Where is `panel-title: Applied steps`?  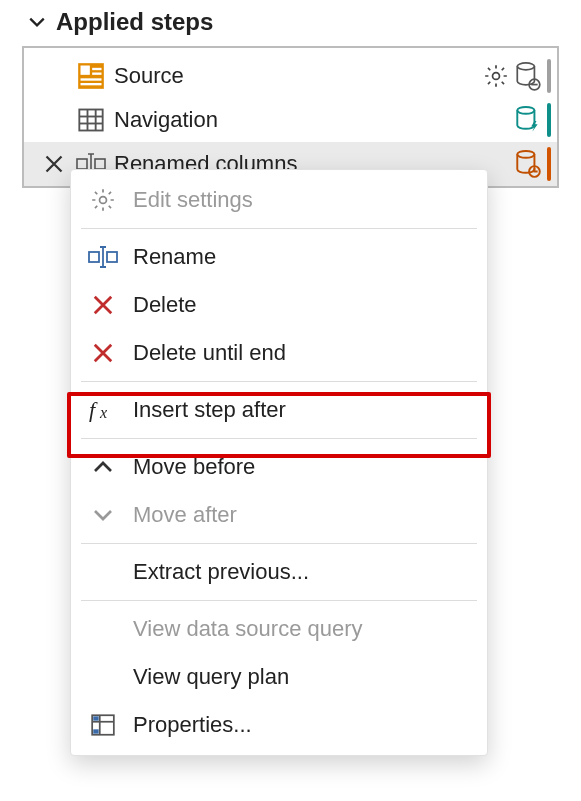
panel-title: Applied steps is located at coordinates (134, 22).